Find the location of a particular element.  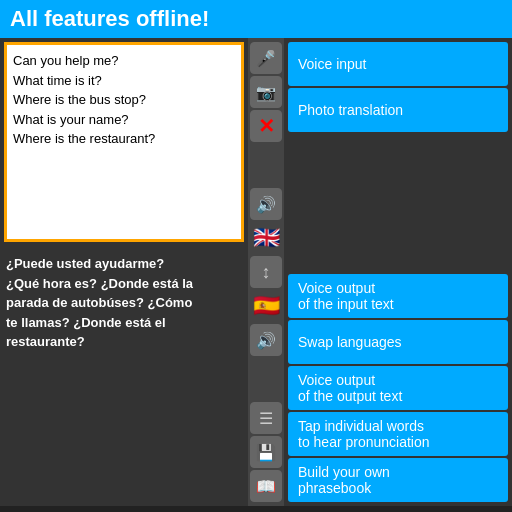

save-button: 💾 is located at coordinates (266, 452).